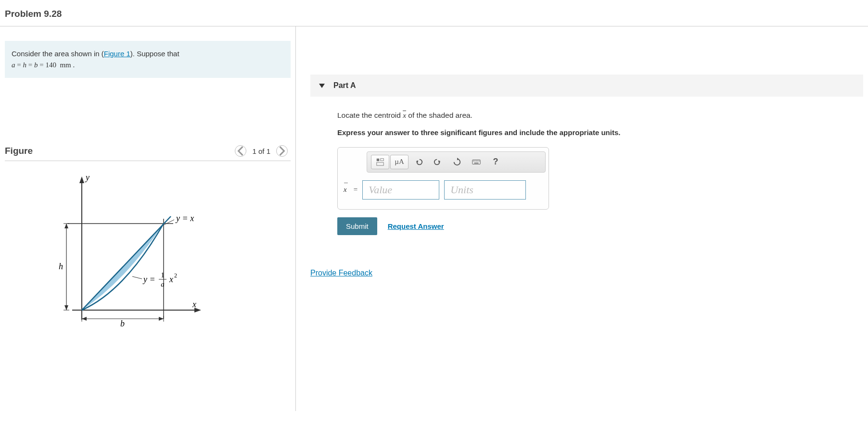  What do you see at coordinates (587, 86) in the screenshot?
I see `part-header: Part A` at bounding box center [587, 86].